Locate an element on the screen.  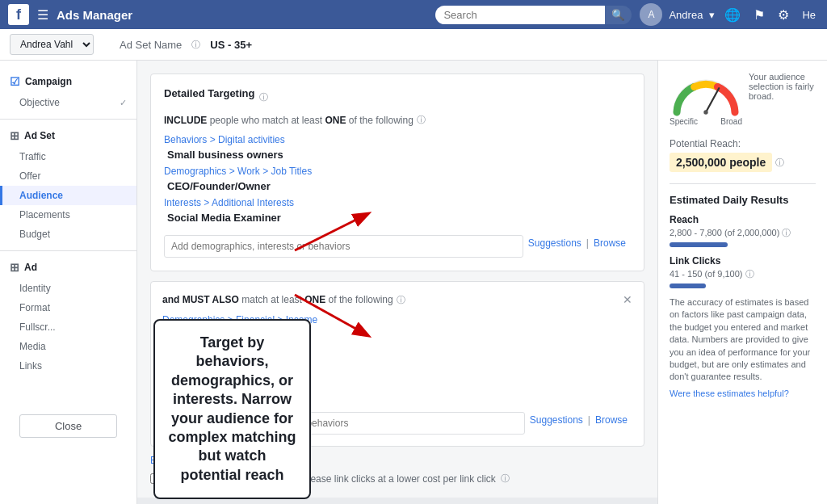
sidebar-item-links: Links is located at coordinates (68, 366).